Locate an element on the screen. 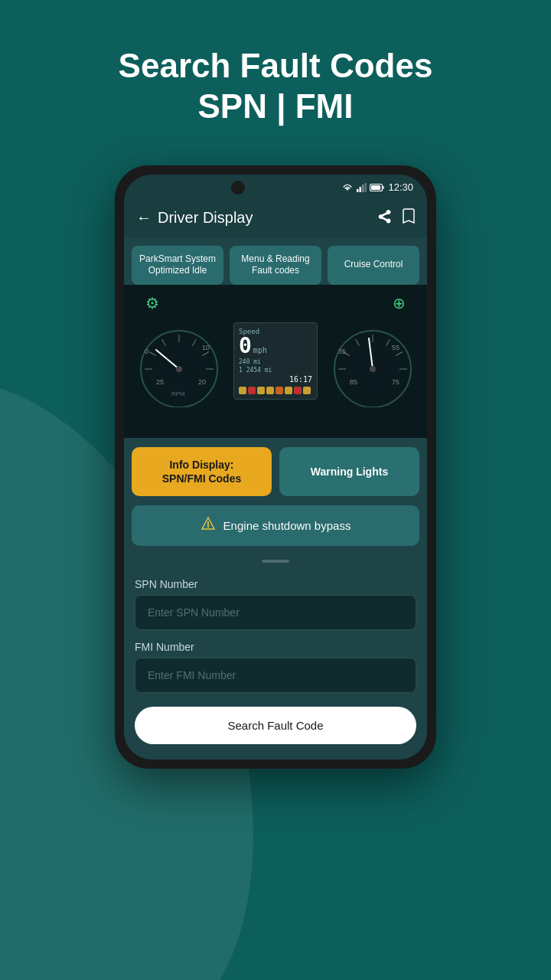 Image resolution: width=551 pixels, height=980 pixels. spn-label: SPN Number is located at coordinates (276, 584).